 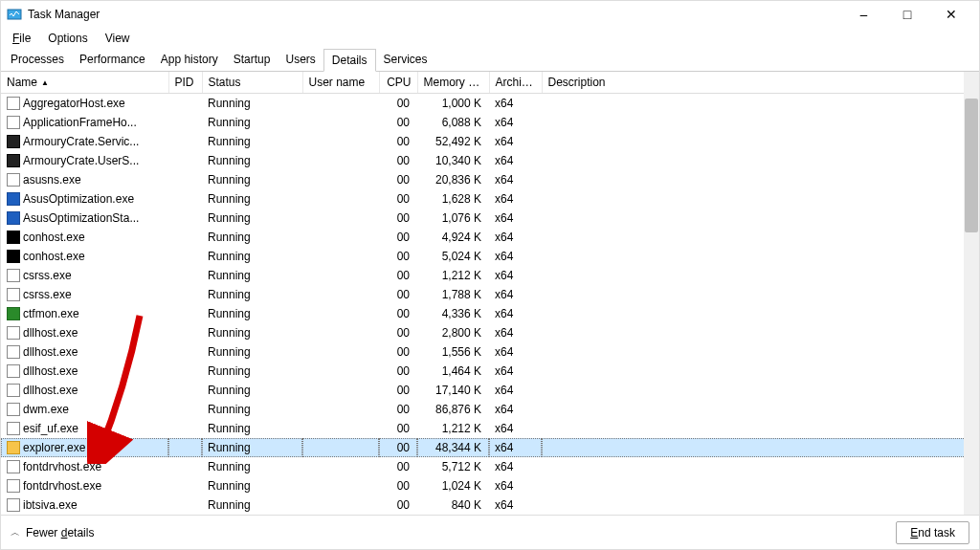 I want to click on table-row: asusns.exeRunning0020,836 Kx64, so click(x=490, y=180).